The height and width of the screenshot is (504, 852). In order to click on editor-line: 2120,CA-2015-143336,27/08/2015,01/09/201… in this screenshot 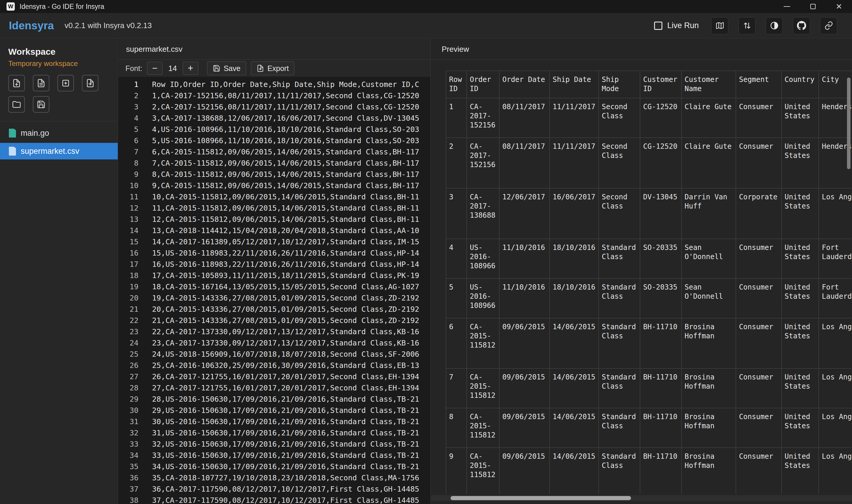, I will do `click(274, 309)`.